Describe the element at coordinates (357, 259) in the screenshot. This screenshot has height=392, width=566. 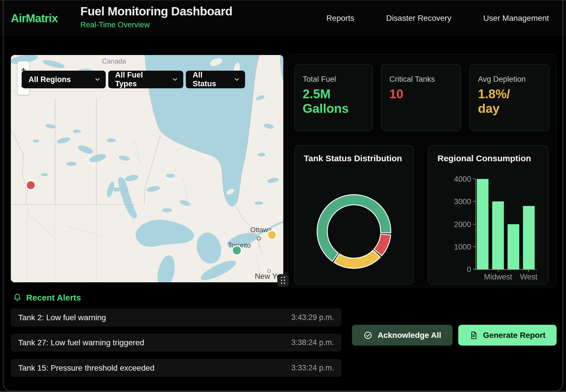
I see `donut-segment-warning` at that location.